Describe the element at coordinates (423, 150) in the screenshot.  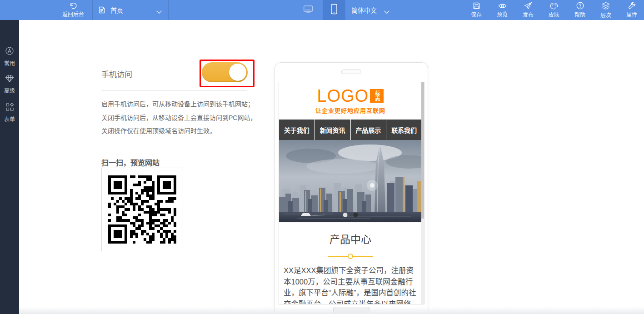
I see `scrollbar-thumb` at that location.